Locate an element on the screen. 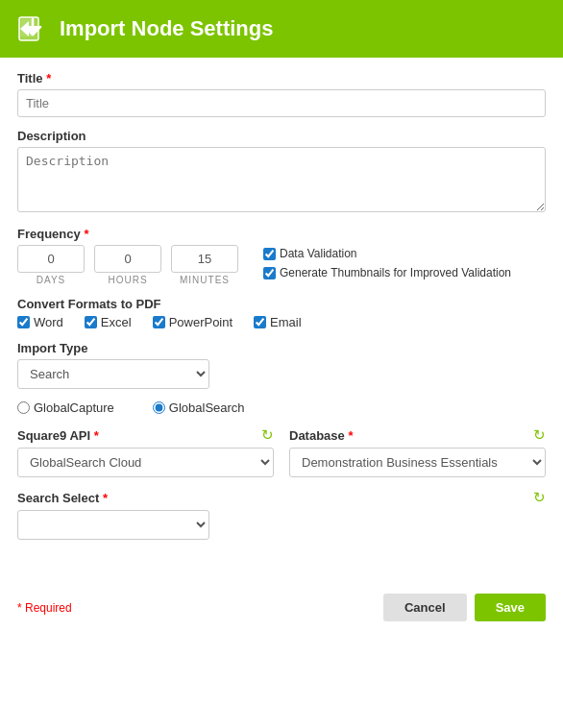  footer: * Required Cancel Save is located at coordinates (282, 607).